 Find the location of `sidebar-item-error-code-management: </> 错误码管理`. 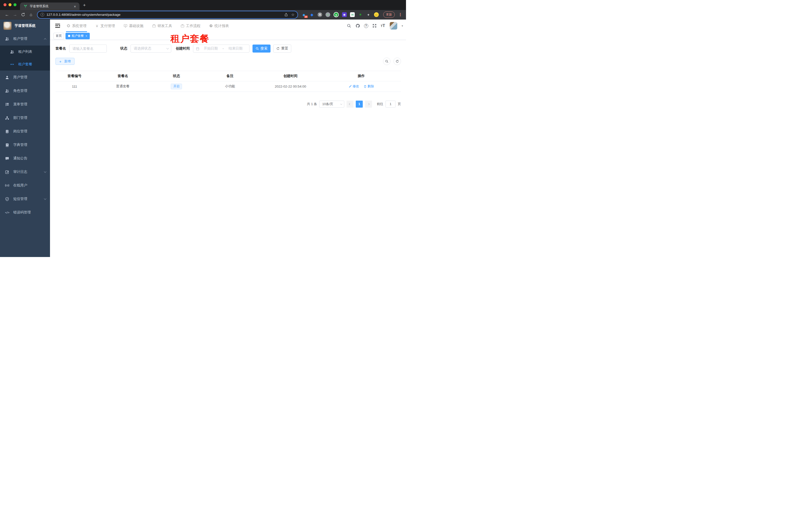

sidebar-item-error-code-management: </> 错误码管理 is located at coordinates (25, 213).